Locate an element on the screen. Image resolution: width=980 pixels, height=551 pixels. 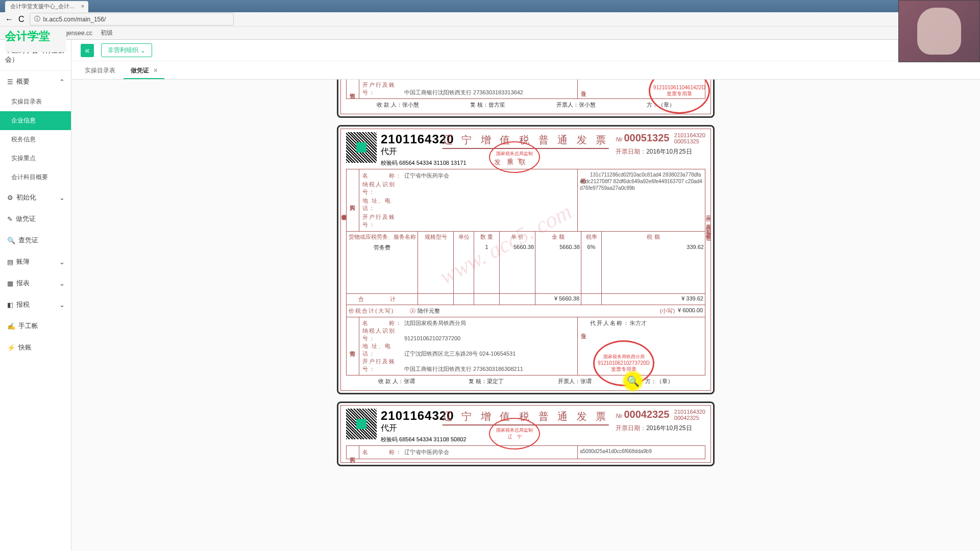
check-code: 68564 54334 31108 13171 is located at coordinates (433, 163).